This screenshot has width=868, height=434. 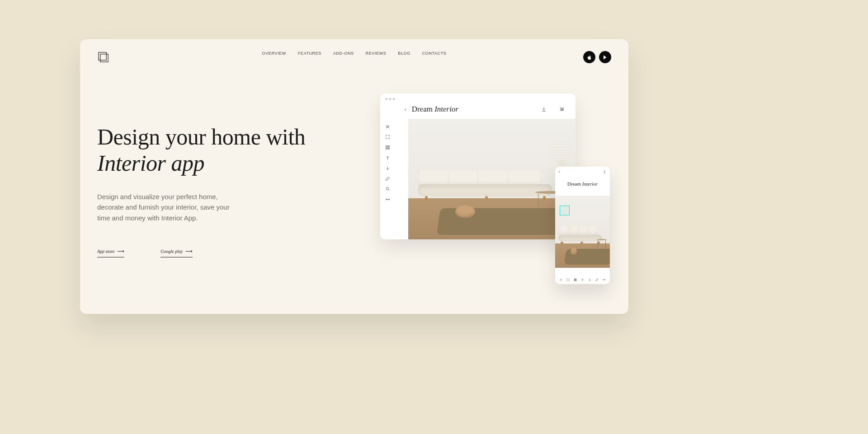 What do you see at coordinates (172, 251) in the screenshot?
I see `google-play-link-label: Google play` at bounding box center [172, 251].